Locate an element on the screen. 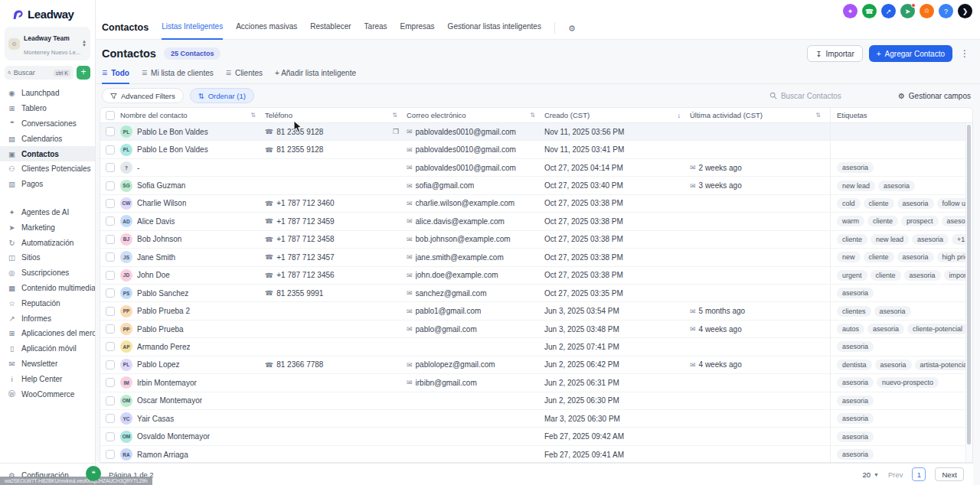 The width and height of the screenshot is (980, 485). copy-icon: ❐ is located at coordinates (396, 132).